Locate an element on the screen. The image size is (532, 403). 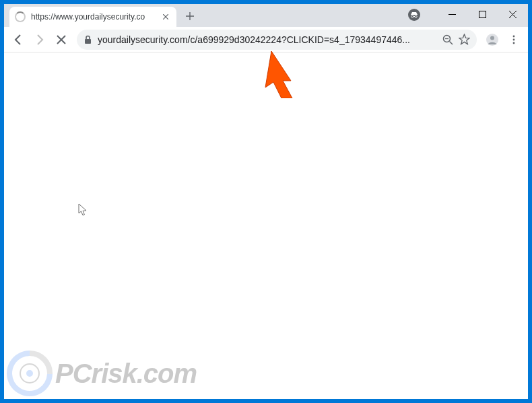
titlebar: https://www.yourdailysecurity.co is located at coordinates (266, 15).